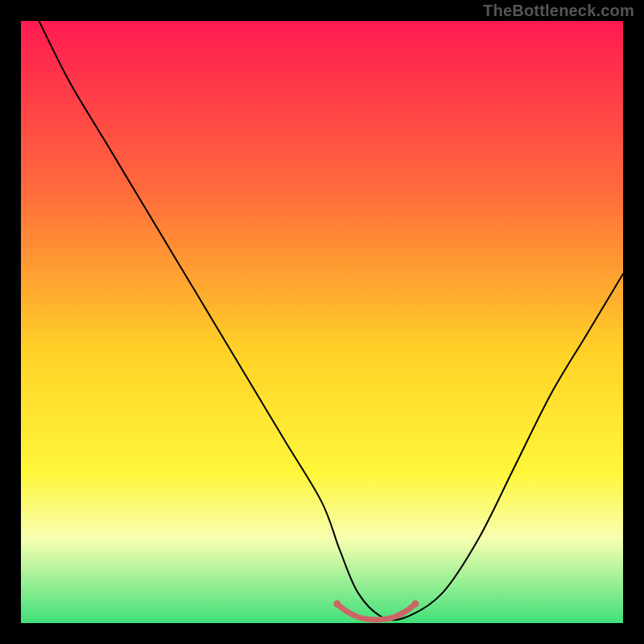  Describe the element at coordinates (336, 604) in the screenshot. I see `bottom-dot-left` at that location.